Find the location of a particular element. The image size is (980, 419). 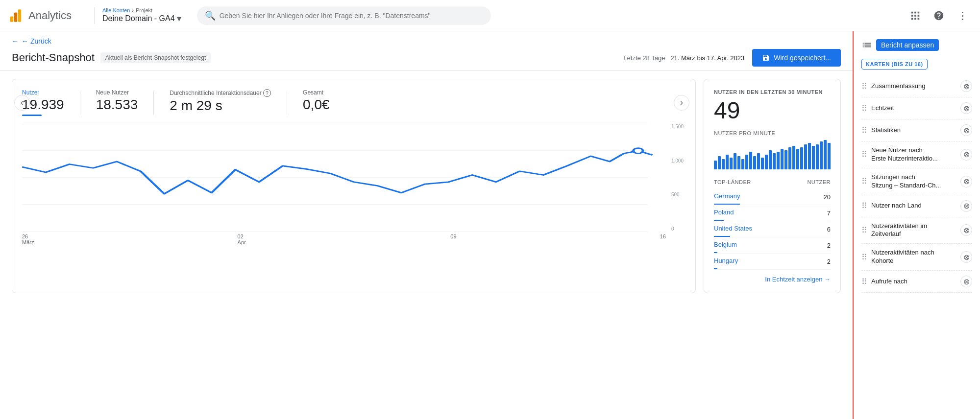

breadcrumb-area: Alle Konten › Projekt Deine Domain - GA4… is located at coordinates (138, 16).